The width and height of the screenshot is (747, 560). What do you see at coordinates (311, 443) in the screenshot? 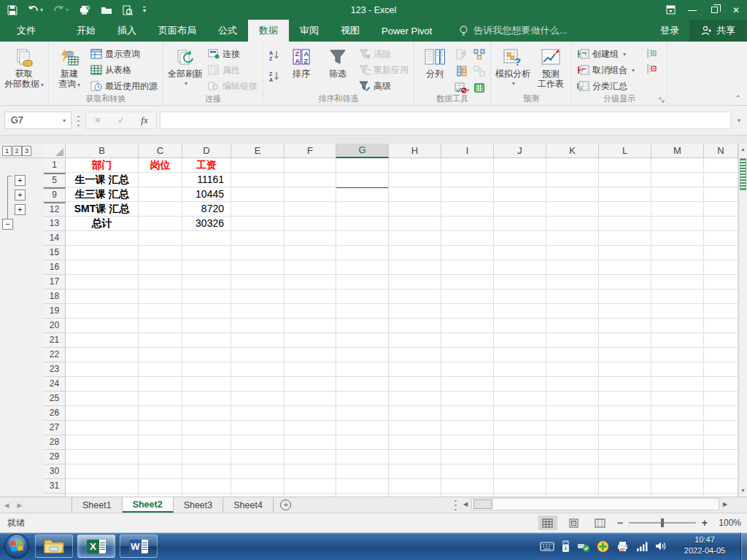
I see `cell-F28` at bounding box center [311, 443].